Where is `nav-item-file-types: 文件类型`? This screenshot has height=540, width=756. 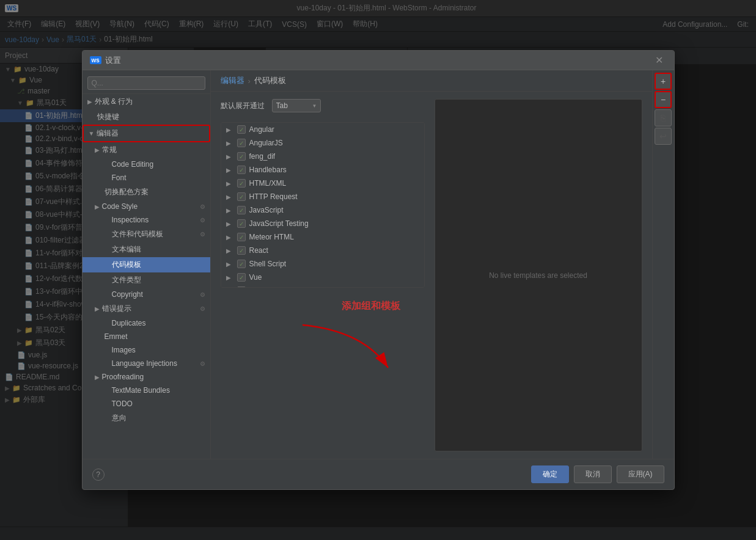
nav-item-file-types: 文件类型 is located at coordinates (147, 280).